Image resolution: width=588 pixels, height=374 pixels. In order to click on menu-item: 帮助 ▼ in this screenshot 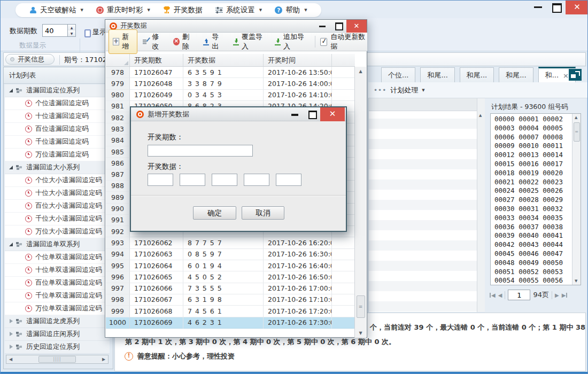, I will do `click(291, 10)`.